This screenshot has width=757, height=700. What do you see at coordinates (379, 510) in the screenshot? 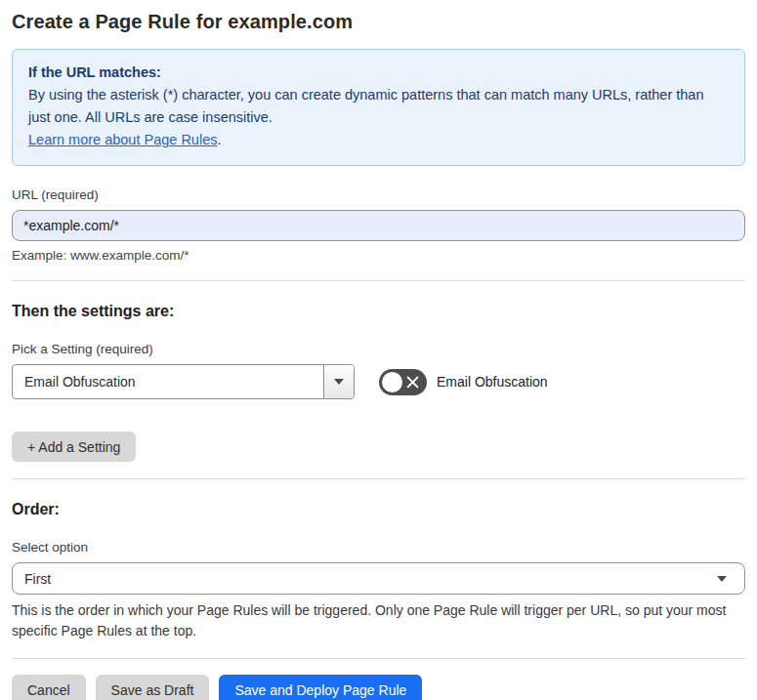
I see `order-section-heading: Order:` at bounding box center [379, 510].